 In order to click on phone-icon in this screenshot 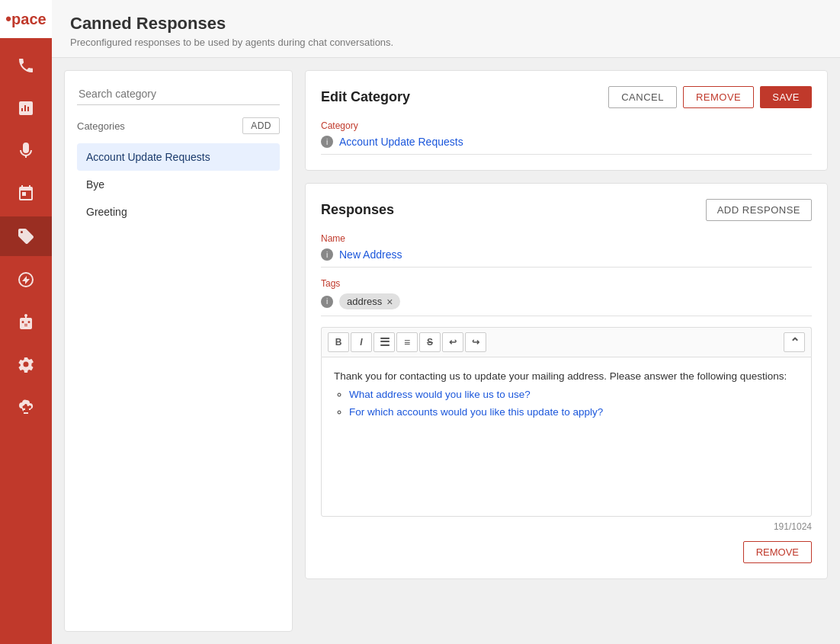, I will do `click(26, 66)`.